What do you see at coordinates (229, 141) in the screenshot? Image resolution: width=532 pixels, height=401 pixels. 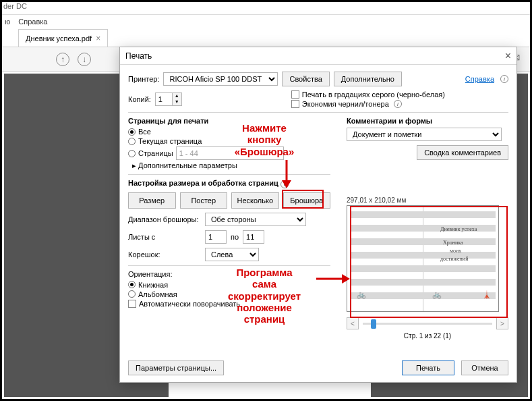 I see `radio-current-page: Текущая страница` at bounding box center [229, 141].